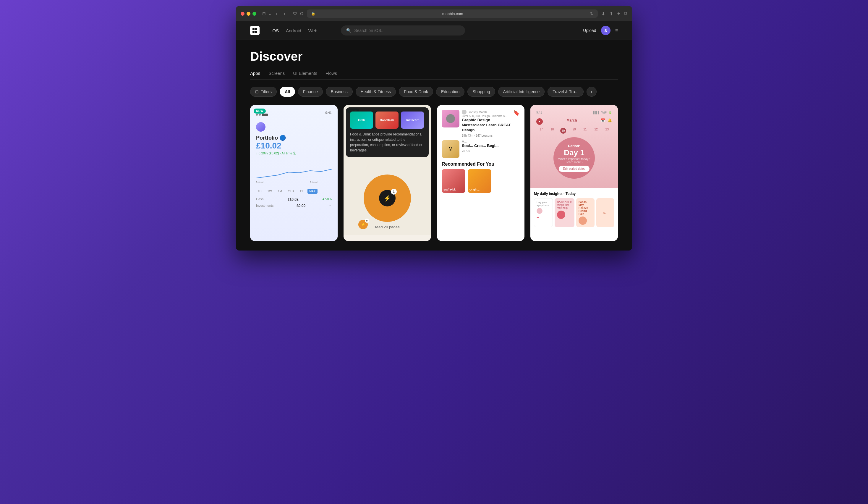  I want to click on tabs-icon: ⧉, so click(626, 14).